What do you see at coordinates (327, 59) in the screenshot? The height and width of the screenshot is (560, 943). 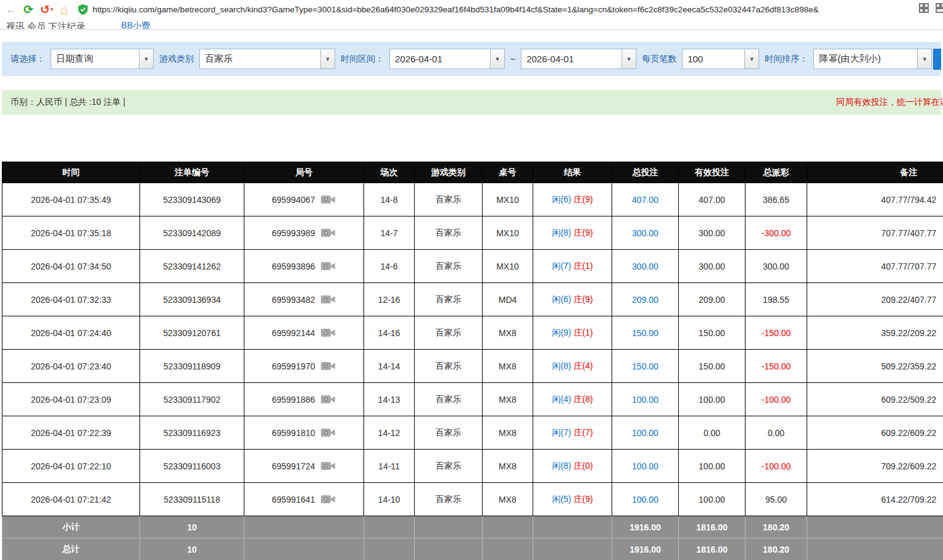 I see `game-type-dropdown-button: ▼` at bounding box center [327, 59].